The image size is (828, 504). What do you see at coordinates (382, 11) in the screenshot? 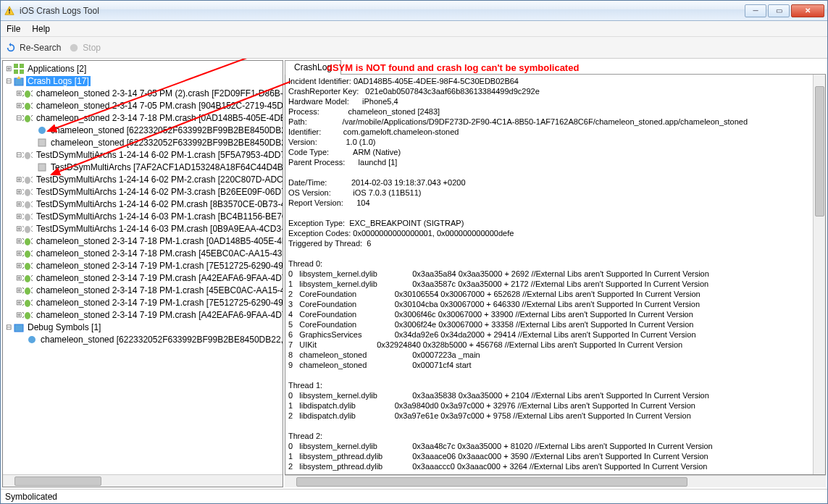
I see `window-title: iOS Crash Logs Tool` at bounding box center [382, 11].